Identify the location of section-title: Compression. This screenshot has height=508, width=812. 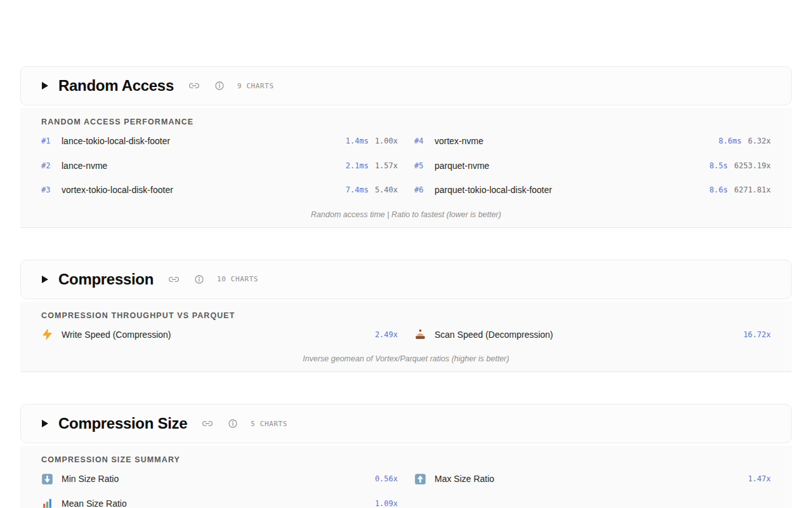
(106, 279).